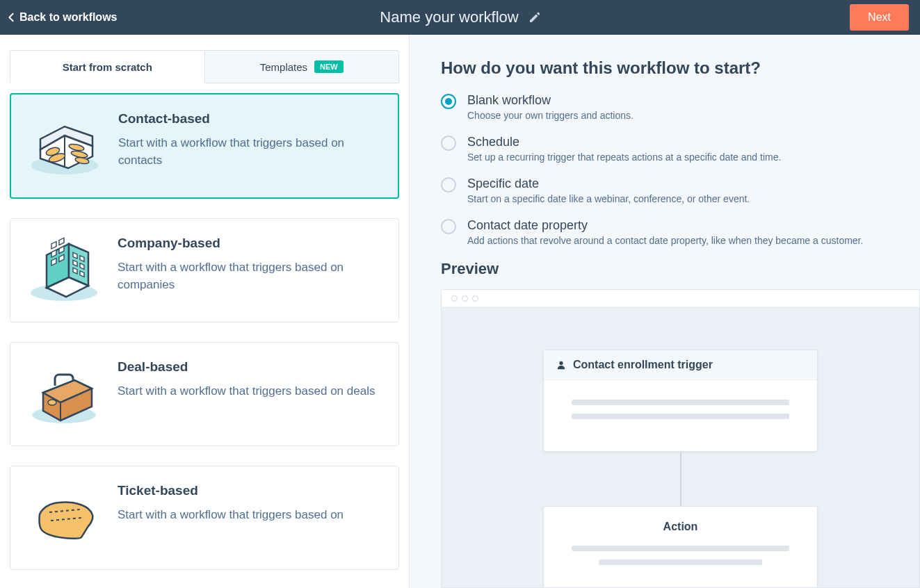 This screenshot has width=920, height=588. What do you see at coordinates (561, 365) in the screenshot?
I see `contact-icon` at bounding box center [561, 365].